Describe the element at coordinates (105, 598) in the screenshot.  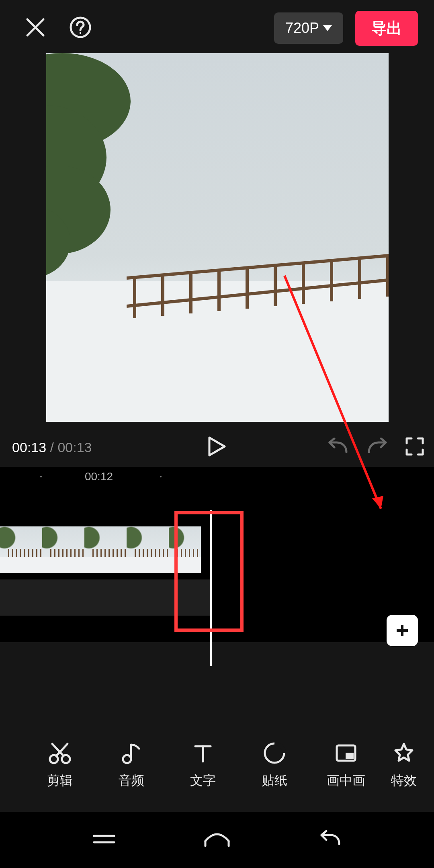
I see `audio-track` at that location.